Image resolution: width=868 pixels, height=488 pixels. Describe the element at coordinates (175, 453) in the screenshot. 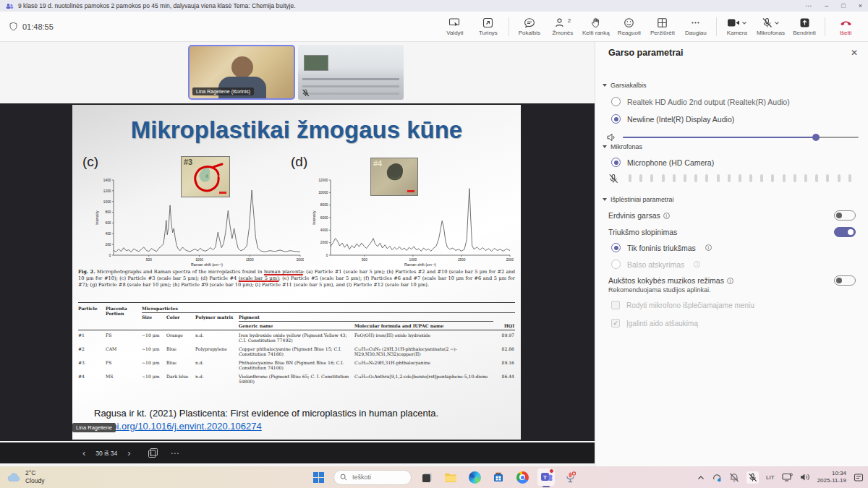

I see `slide-more-button: ⋯` at that location.